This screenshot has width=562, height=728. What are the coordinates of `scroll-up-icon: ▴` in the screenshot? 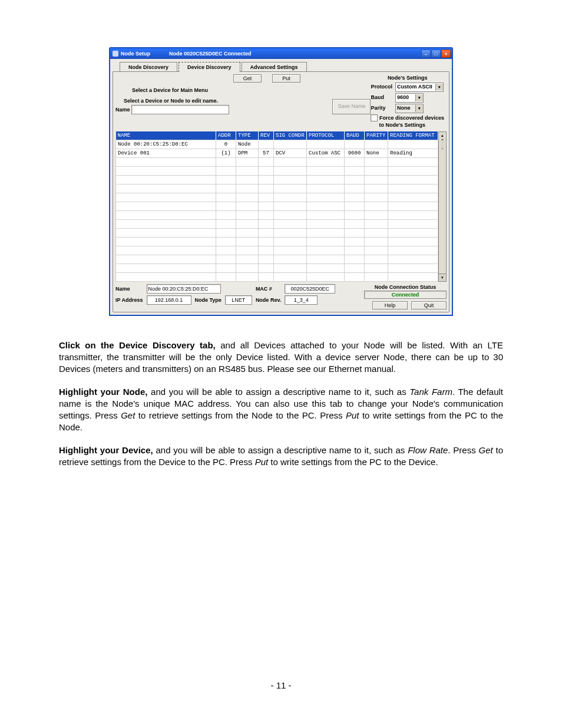 It's located at (442, 136).